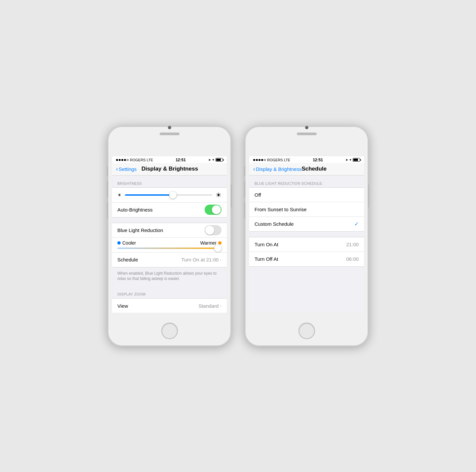  I want to click on battery-icon2, so click(356, 160).